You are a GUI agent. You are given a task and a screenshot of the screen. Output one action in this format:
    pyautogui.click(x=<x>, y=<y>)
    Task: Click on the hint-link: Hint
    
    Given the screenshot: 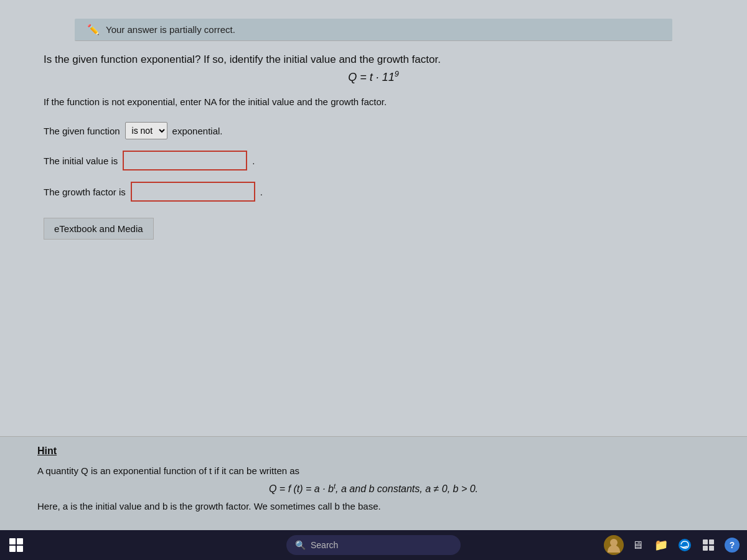 What is the action you would take?
    pyautogui.click(x=374, y=451)
    